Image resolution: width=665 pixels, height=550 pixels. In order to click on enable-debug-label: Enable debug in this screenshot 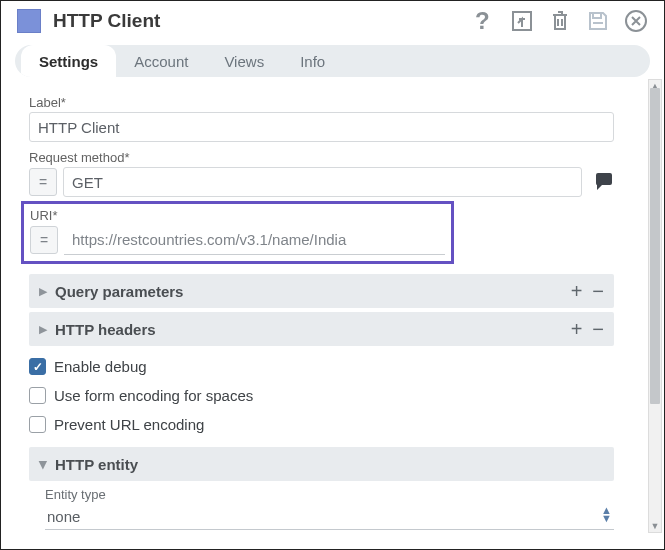, I will do `click(100, 366)`.